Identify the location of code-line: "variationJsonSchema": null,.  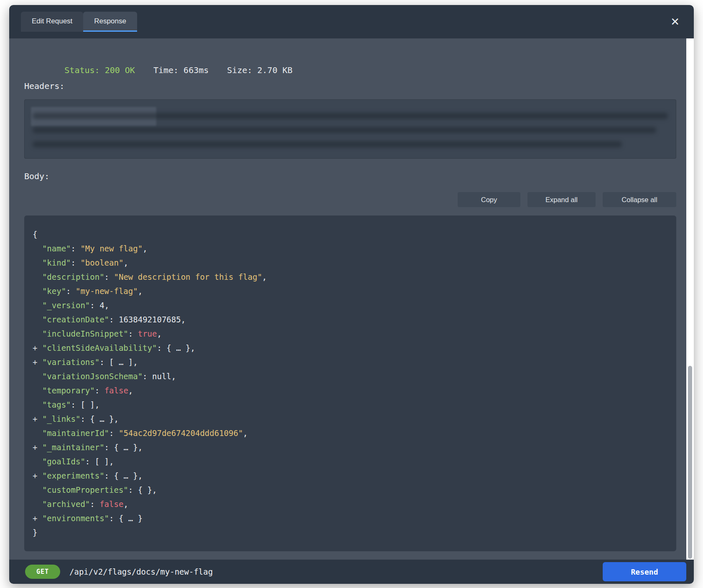
(350, 376).